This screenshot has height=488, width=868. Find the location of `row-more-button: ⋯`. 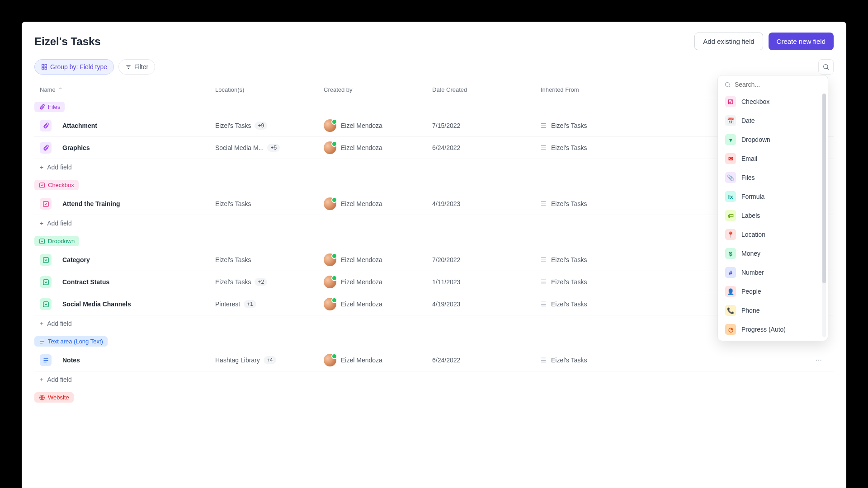

row-more-button: ⋯ is located at coordinates (825, 360).